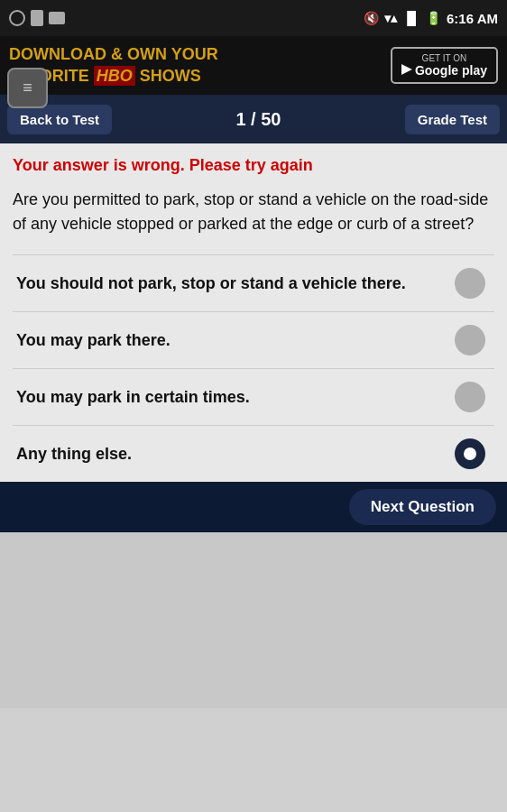 The width and height of the screenshot is (507, 812). I want to click on ad-line1: DOWNLOAD & OWN YOUR, so click(114, 54).